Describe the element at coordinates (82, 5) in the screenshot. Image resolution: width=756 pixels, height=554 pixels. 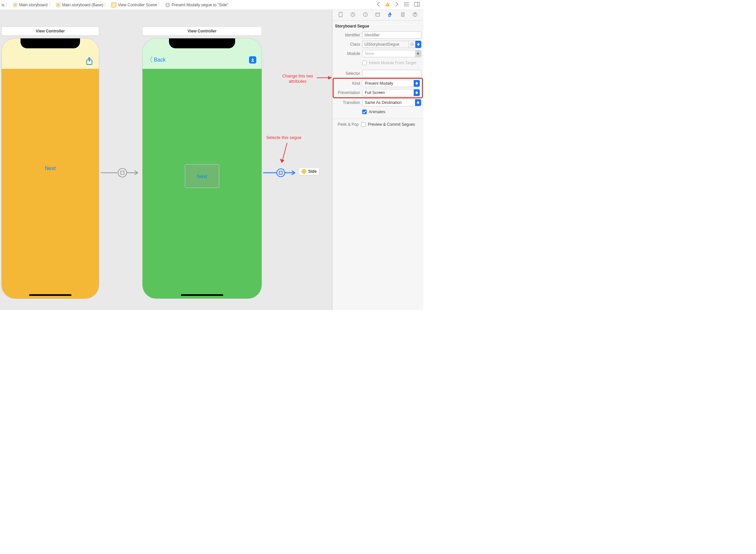
I see `crumb-base: Main.storyboard (Base) 〉` at that location.